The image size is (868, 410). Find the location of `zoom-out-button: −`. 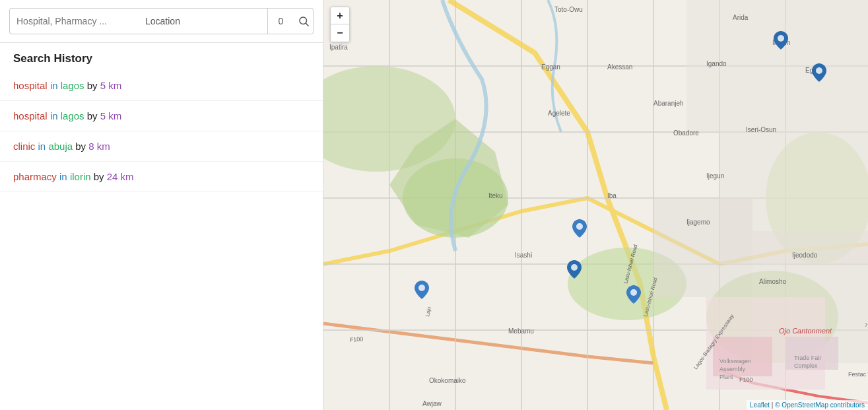

zoom-out-button: − is located at coordinates (340, 33).